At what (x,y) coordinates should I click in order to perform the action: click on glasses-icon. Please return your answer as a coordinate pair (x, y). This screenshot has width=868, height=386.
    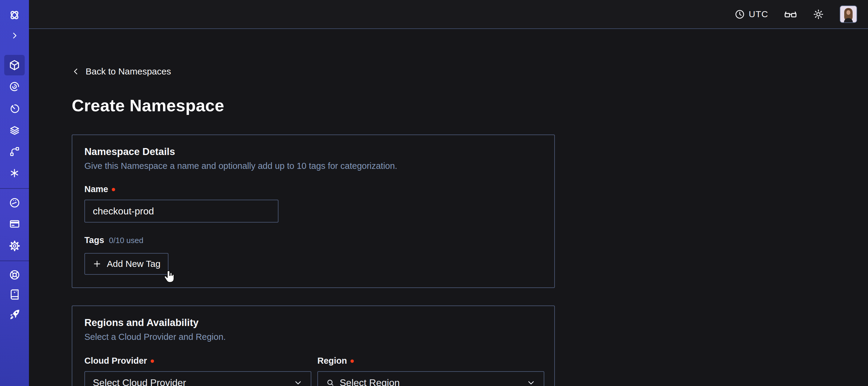
    Looking at the image, I should click on (790, 14).